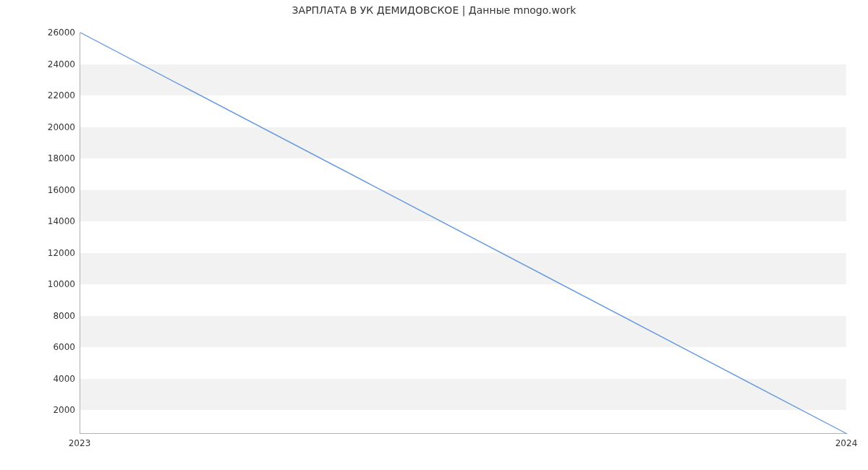 The image size is (868, 470). Describe the element at coordinates (46, 64) in the screenshot. I see `y-tick-label: 24000` at that location.